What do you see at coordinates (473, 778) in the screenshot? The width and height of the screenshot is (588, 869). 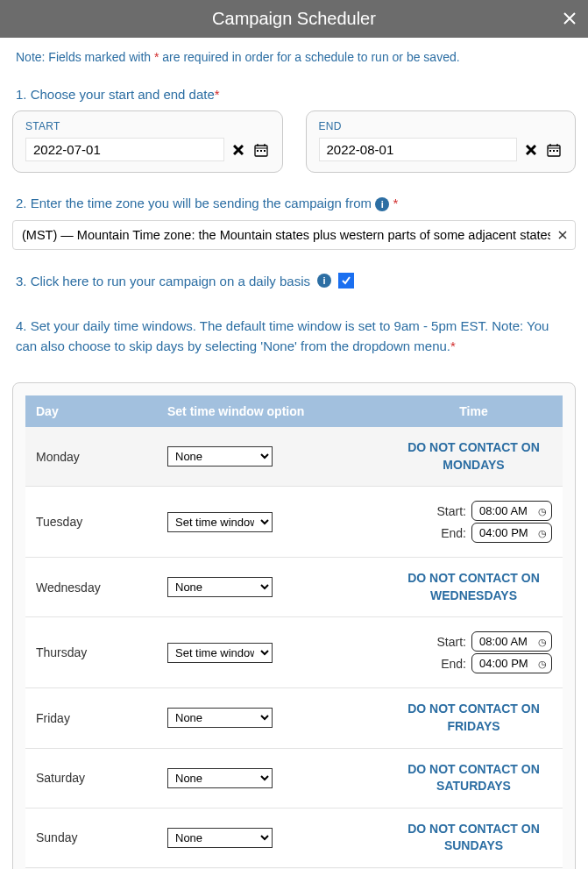 I see `do-not-contact-text: DO NOT CONTACT ON SATURDAYS` at bounding box center [473, 778].